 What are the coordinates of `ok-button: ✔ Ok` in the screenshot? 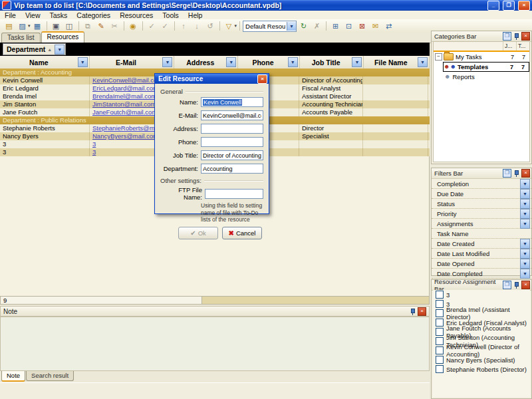 It's located at (198, 233).